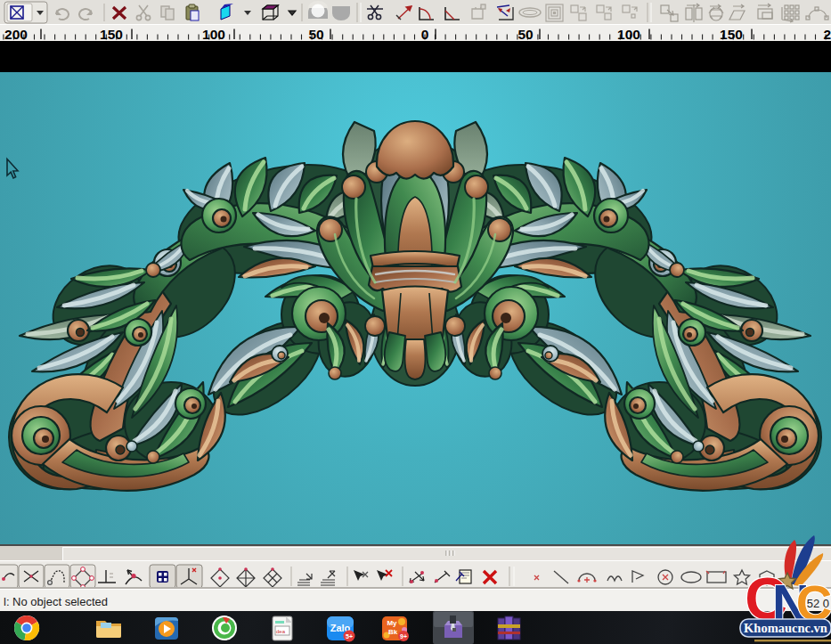 The height and width of the screenshot is (644, 831). I want to click on svg-text: 0, so click(426, 34).